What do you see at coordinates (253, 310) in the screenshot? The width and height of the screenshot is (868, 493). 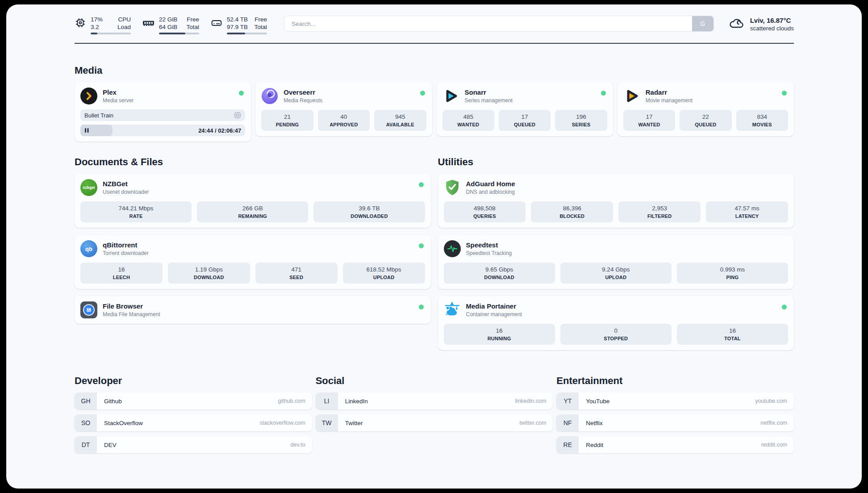 I see `service-card-filebrowser: File Browser Media File Management` at bounding box center [253, 310].